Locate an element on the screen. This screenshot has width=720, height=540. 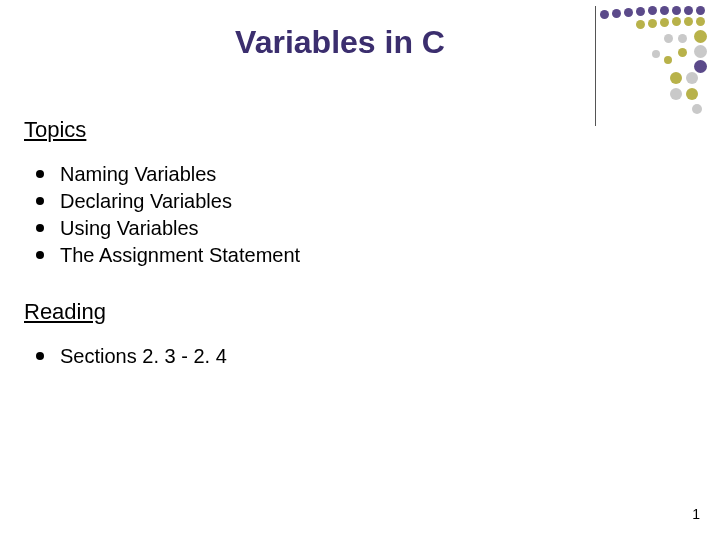
slide-title: Variables in C is located at coordinates (340, 42).